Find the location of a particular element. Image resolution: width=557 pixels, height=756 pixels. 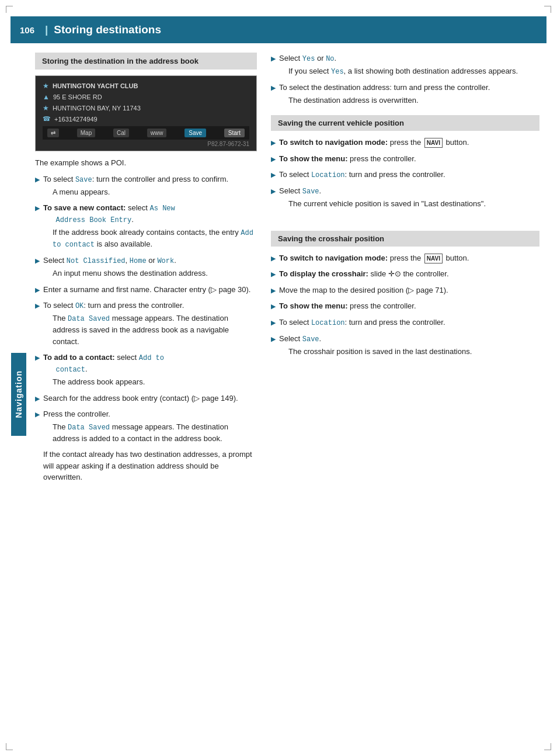

page-number: 106 is located at coordinates (27, 30).